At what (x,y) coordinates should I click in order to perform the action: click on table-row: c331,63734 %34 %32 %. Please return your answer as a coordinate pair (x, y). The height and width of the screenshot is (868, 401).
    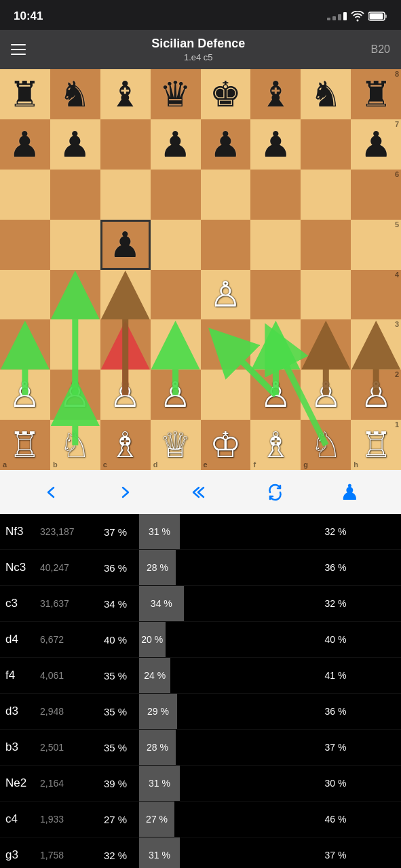
    Looking at the image, I should click on (201, 604).